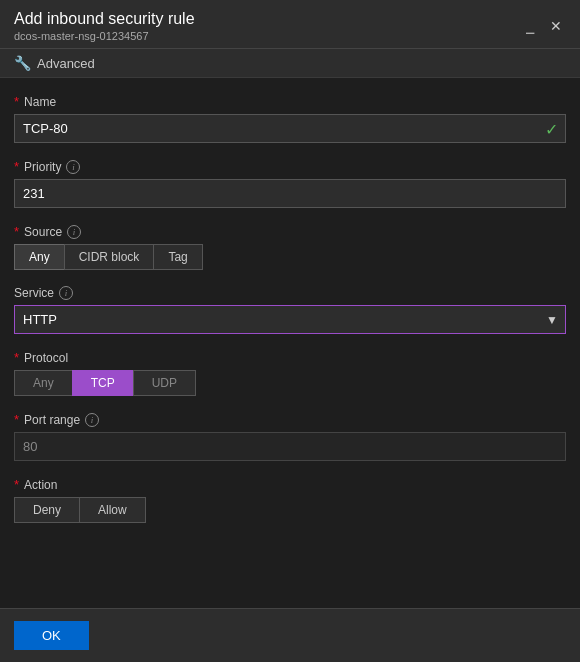 This screenshot has width=580, height=662. What do you see at coordinates (552, 128) in the screenshot?
I see `name-check-icon: ✓` at bounding box center [552, 128].